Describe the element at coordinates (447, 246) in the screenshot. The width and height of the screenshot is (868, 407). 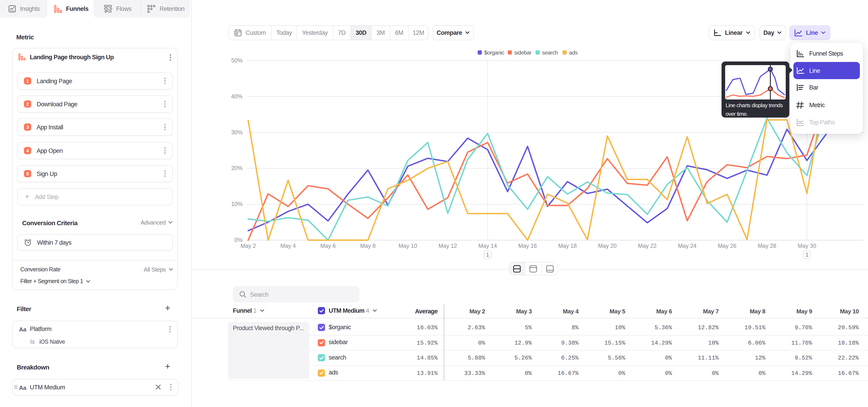
I see `svg-text: May 12` at that location.